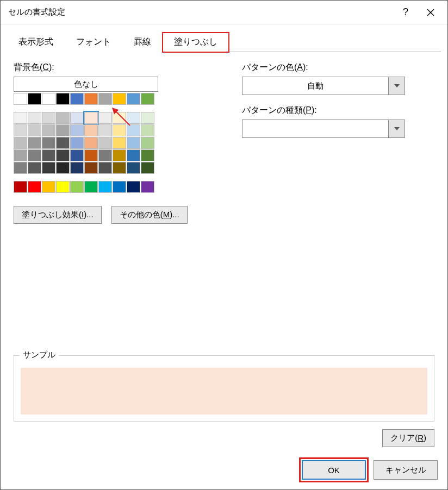  I want to click on tab-bar: 表示形式フォント罫線塗りつぶし, so click(224, 38).